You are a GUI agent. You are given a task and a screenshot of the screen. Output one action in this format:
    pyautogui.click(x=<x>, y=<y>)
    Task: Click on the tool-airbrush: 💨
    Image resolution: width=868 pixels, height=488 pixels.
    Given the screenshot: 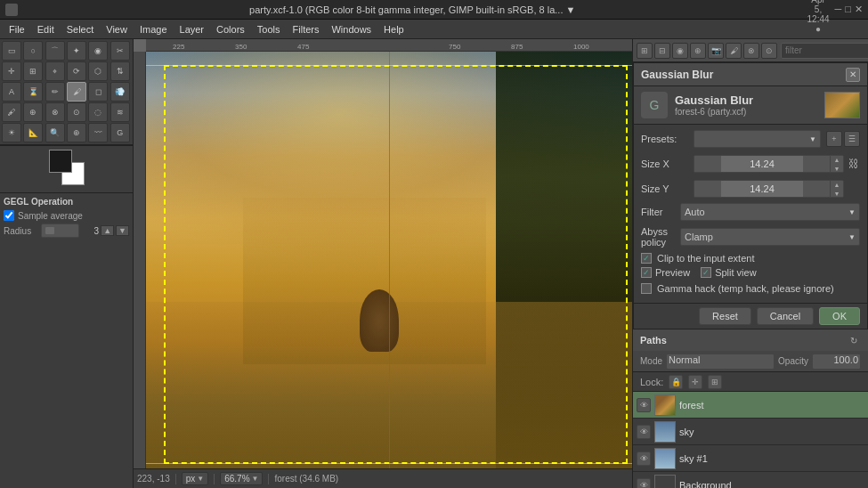 What is the action you would take?
    pyautogui.click(x=120, y=92)
    